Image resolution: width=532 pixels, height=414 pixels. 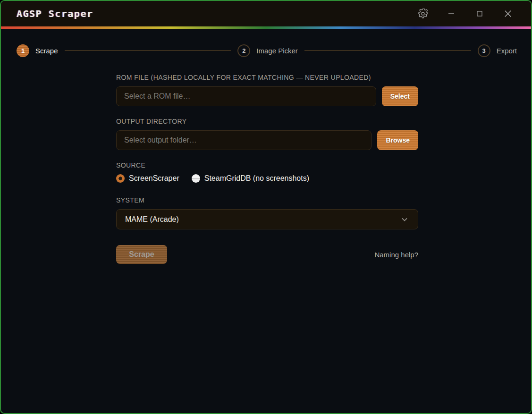 What do you see at coordinates (246, 96) in the screenshot?
I see `rom-file-input` at bounding box center [246, 96].